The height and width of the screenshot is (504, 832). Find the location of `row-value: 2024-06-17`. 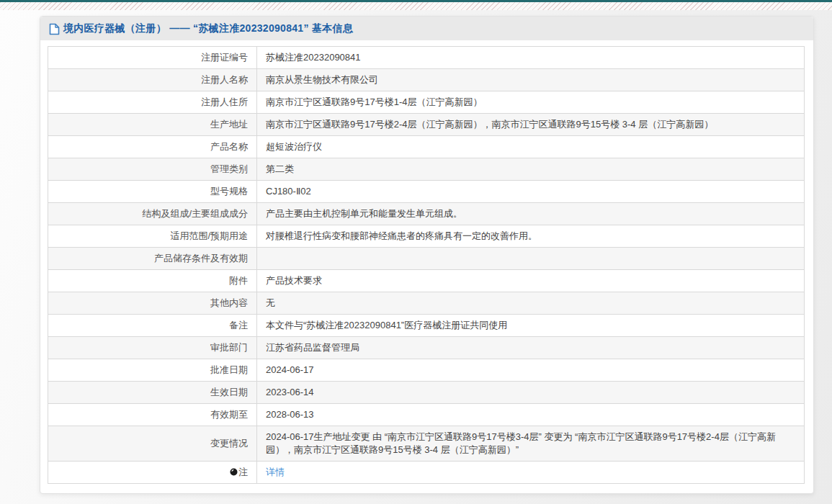

row-value: 2024-06-17 is located at coordinates (531, 370).